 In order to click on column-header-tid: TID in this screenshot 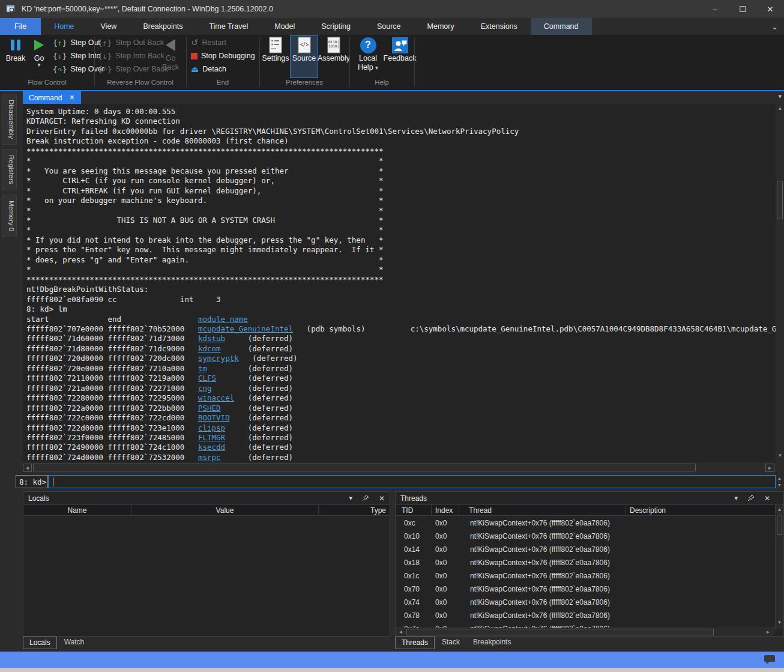, I will do `click(414, 510)`.